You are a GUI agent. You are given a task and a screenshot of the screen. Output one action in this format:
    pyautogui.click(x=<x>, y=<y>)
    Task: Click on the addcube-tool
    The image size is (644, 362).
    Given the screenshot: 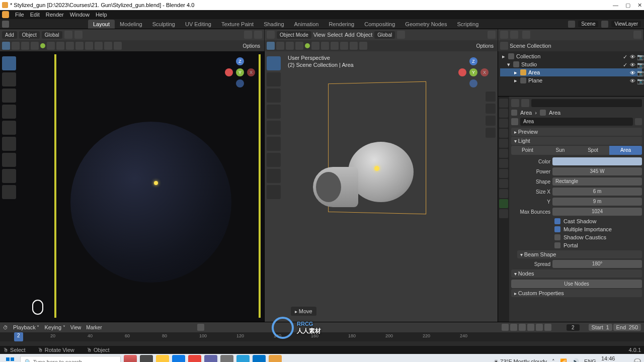 What is the action you would take?
    pyautogui.click(x=9, y=192)
    